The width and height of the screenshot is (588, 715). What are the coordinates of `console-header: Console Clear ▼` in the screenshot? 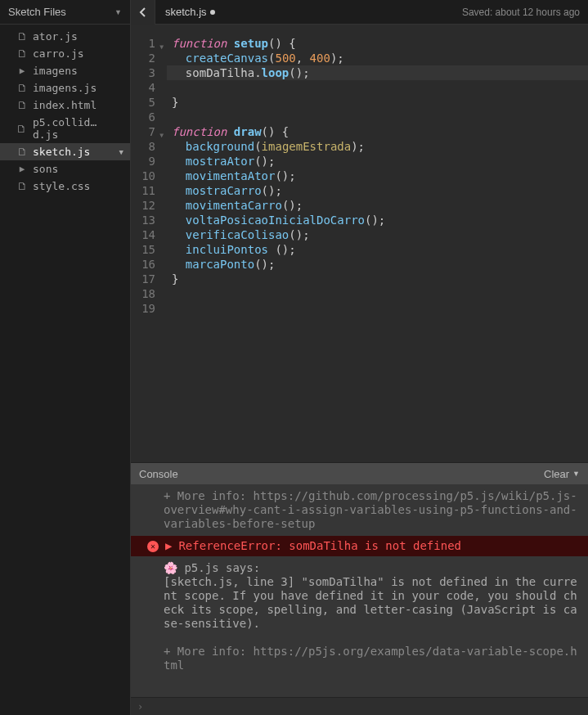 It's located at (360, 474).